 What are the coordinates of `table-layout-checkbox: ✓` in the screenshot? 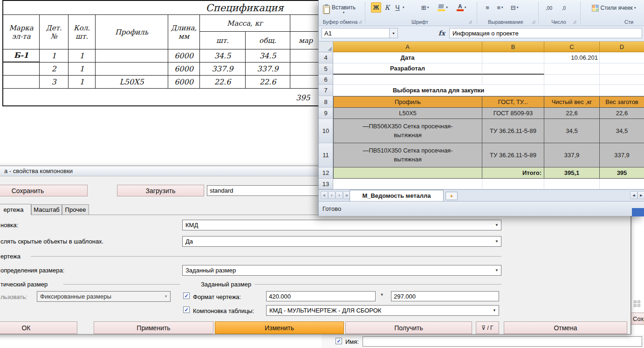 It's located at (186, 310).